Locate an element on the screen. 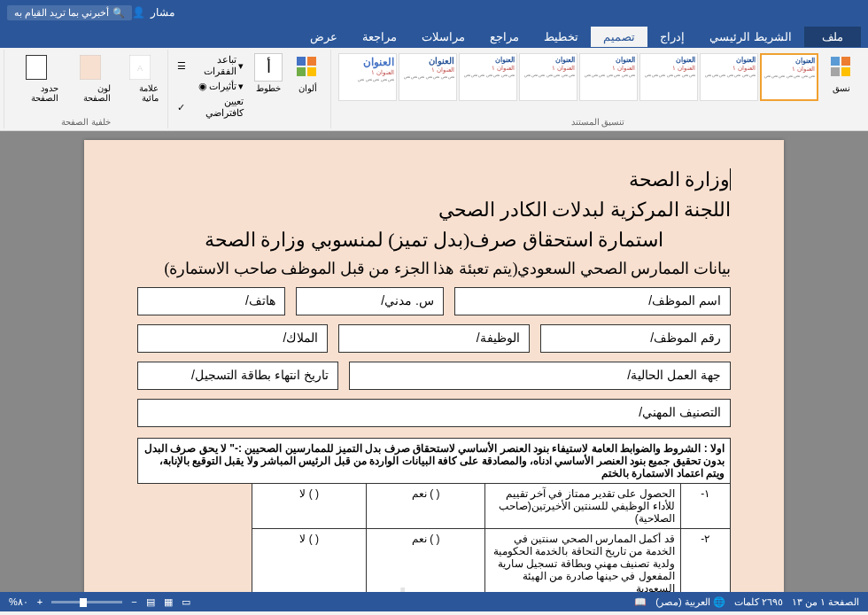  theme-tile: العنوانالعنوان ١نص نص نص نص نص is located at coordinates (368, 77).